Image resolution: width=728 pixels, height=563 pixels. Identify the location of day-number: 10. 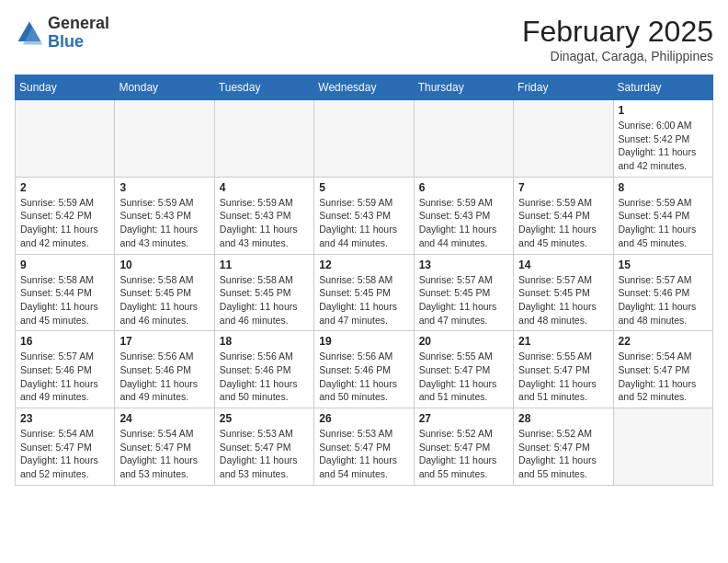
(164, 265).